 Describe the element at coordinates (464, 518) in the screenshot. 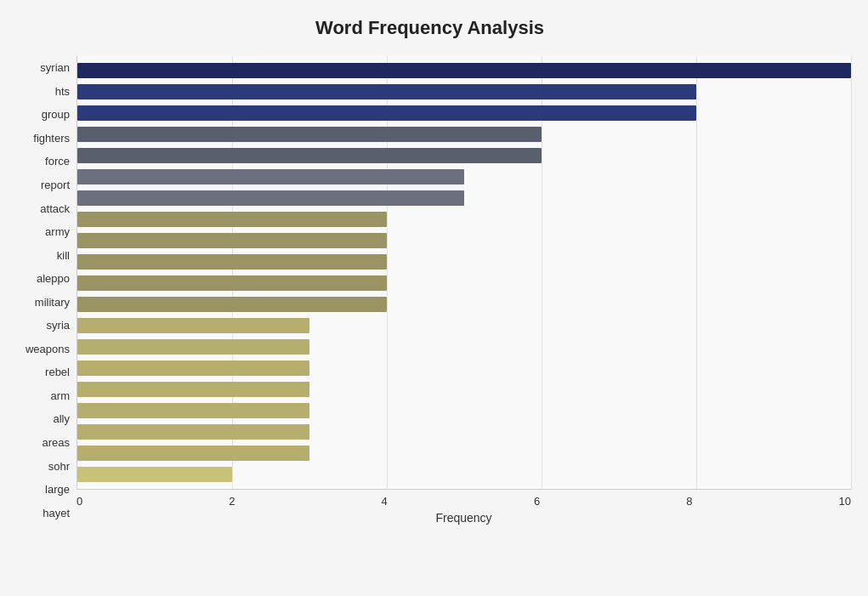

I see `x-axis-label: Frequency` at that location.